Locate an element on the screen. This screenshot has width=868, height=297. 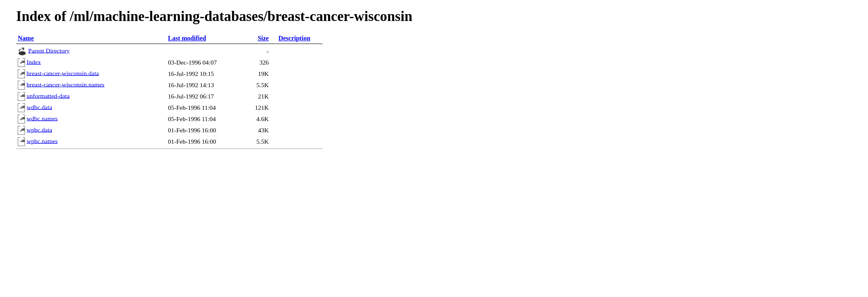
file-link: unformatted-data is located at coordinates (48, 95).